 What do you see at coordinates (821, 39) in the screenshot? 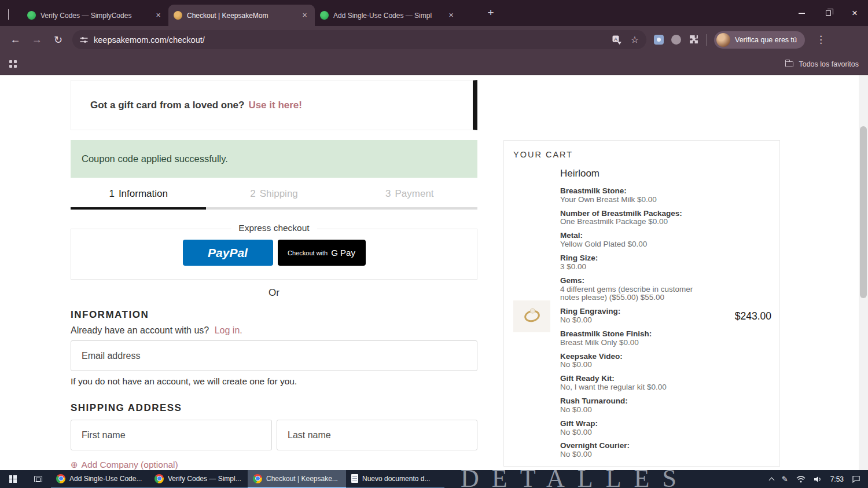
I see `browser-menu-kebab-icon: ⋮` at bounding box center [821, 39].